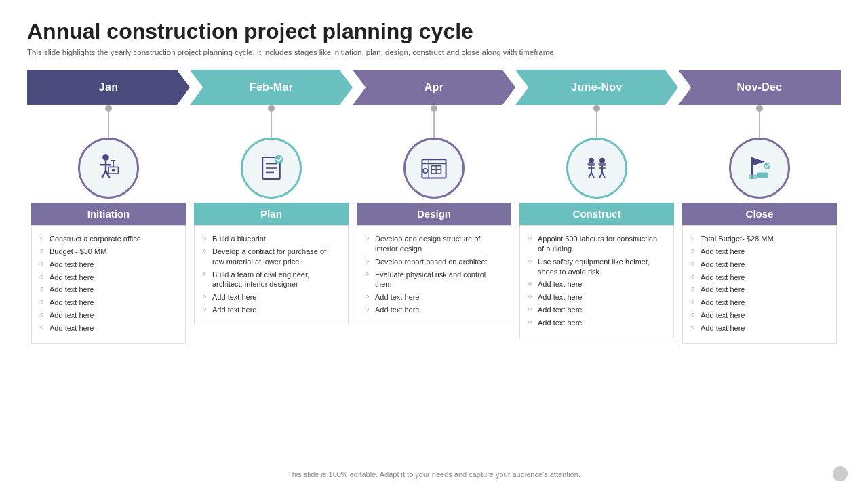 The height and width of the screenshot is (488, 868). Describe the element at coordinates (271, 87) in the screenshot. I see `arrow-shape-feb: Feb-Mar` at that location.